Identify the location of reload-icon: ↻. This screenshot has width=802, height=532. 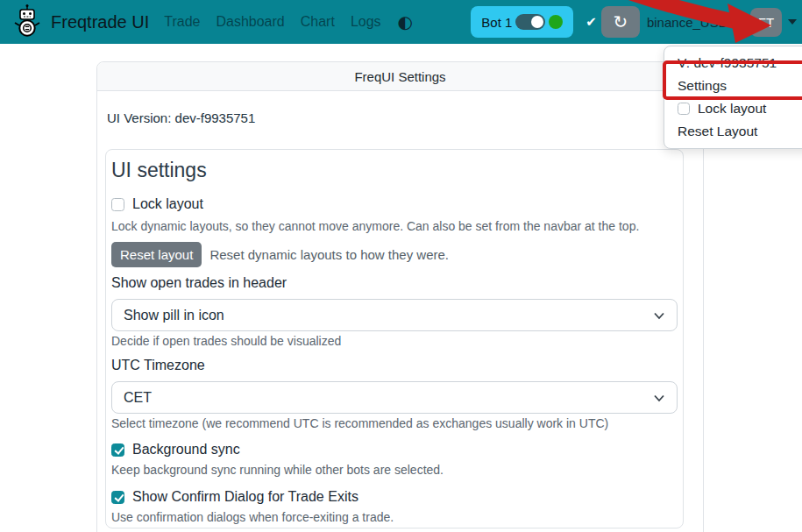
(621, 22).